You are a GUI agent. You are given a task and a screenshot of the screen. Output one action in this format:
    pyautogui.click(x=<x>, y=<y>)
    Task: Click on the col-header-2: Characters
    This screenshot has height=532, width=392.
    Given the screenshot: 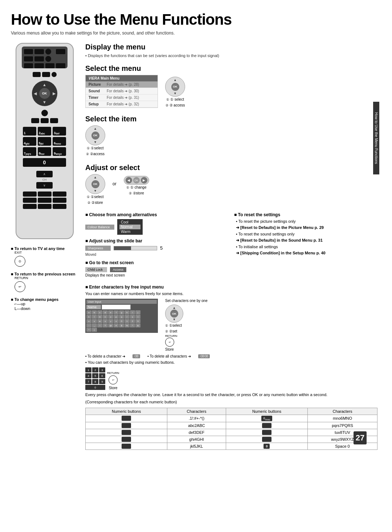 What is the action you would take?
    pyautogui.click(x=197, y=411)
    